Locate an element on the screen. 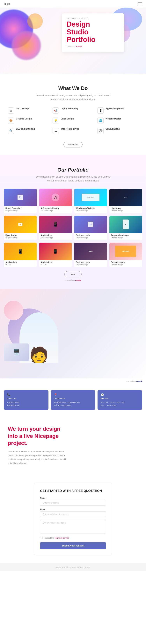 The width and height of the screenshot is (146, 644). portfolio-thumbnail: 📺 is located at coordinates (126, 224).